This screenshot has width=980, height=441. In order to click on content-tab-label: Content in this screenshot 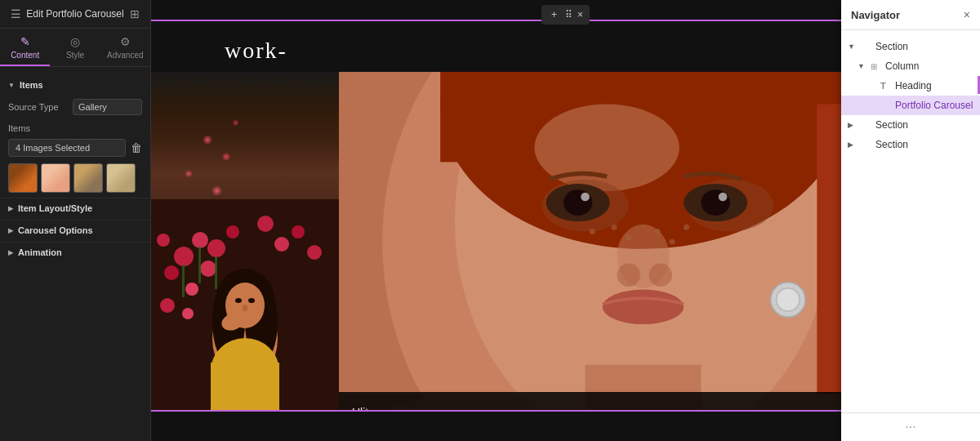, I will do `click(24, 56)`.